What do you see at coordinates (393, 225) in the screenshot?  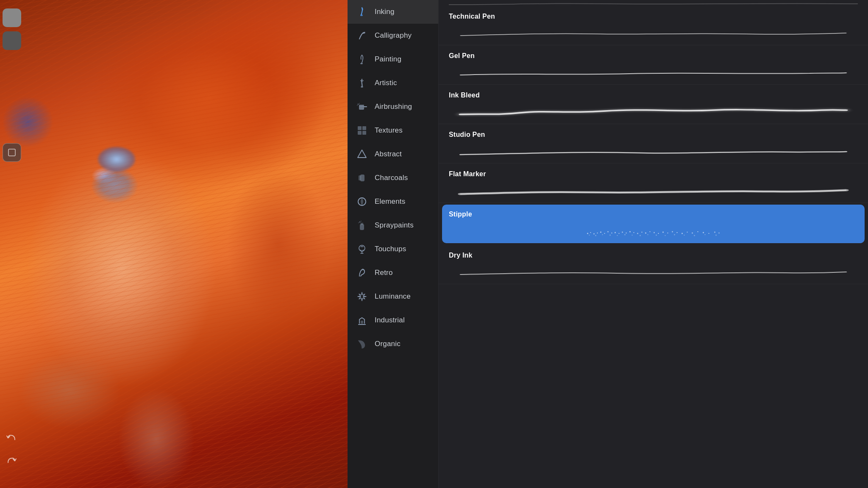 I see `category-item-spraypaints: Spraypaints` at bounding box center [393, 225].